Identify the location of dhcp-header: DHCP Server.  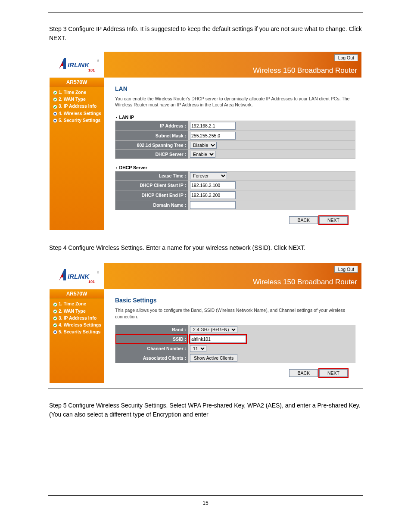
(235, 167).